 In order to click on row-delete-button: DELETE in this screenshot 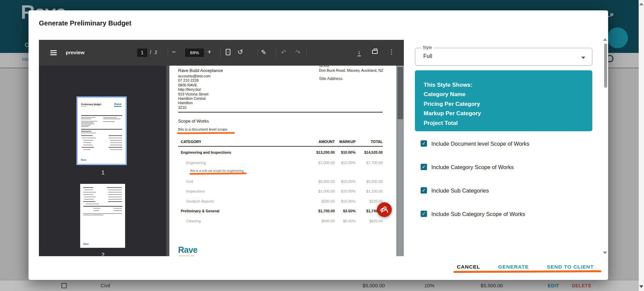, I will do `click(582, 286)`.